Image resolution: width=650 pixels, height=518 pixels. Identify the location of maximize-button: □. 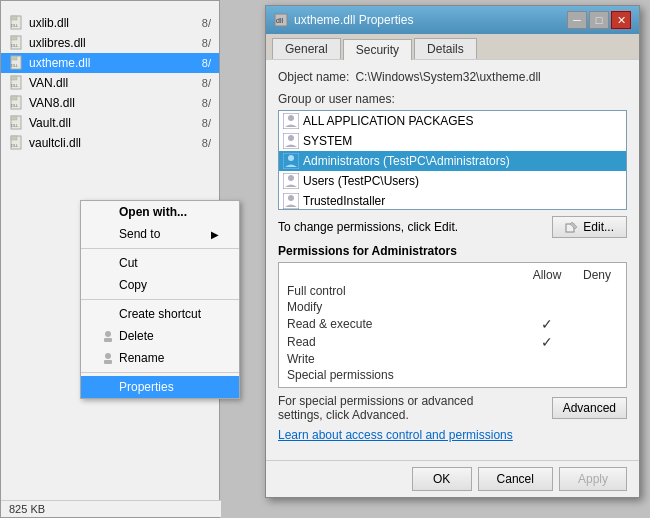
(599, 20).